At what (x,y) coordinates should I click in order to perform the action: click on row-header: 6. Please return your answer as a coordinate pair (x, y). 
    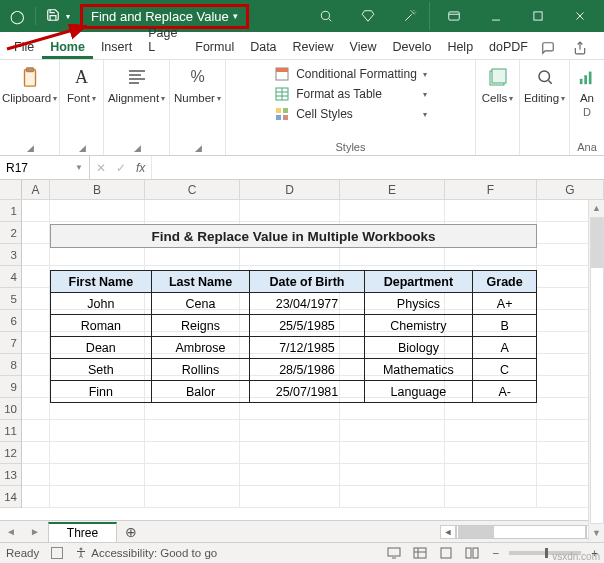
    Looking at the image, I should click on (10, 321).